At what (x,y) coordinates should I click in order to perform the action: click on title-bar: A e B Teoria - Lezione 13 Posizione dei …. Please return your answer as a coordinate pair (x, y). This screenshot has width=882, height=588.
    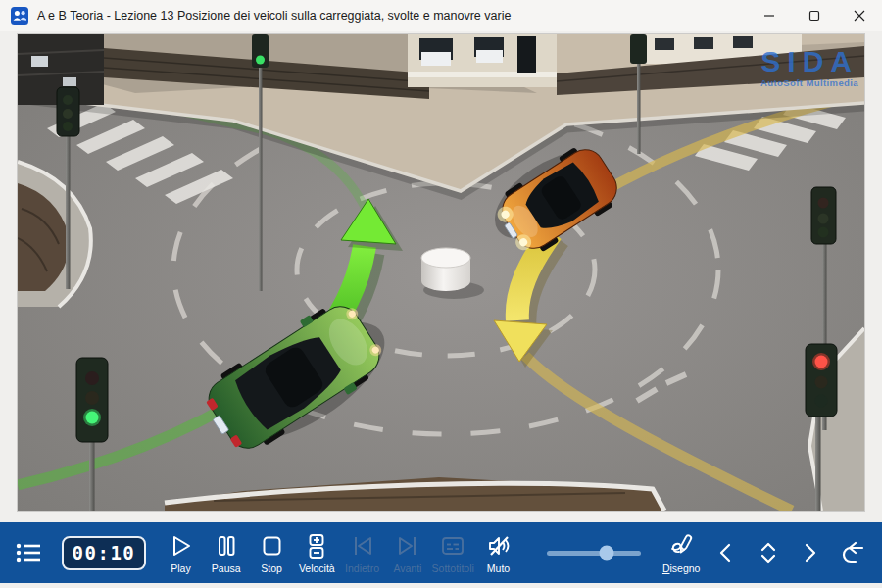
    Looking at the image, I should click on (441, 16).